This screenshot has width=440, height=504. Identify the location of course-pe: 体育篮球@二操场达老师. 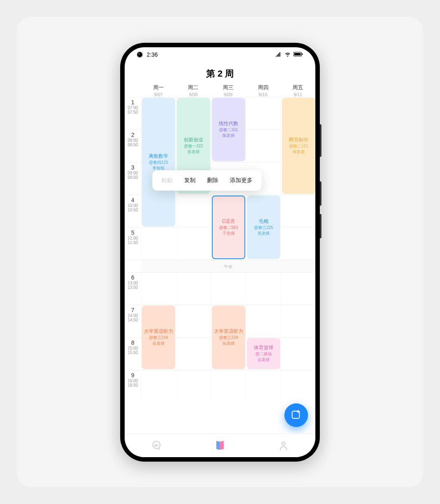
(264, 354).